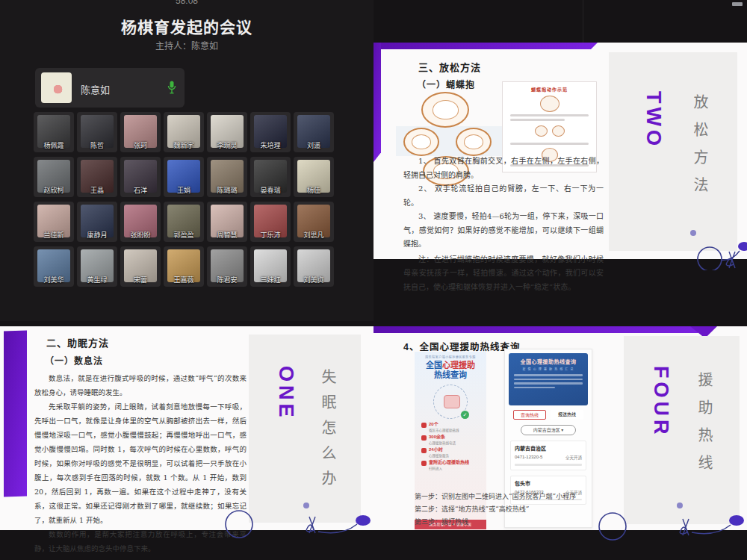 Image resolution: width=747 pixels, height=560 pixels. What do you see at coordinates (187, 26) in the screenshot?
I see `meeting-title: 杨棋育发起的会议` at bounding box center [187, 26].